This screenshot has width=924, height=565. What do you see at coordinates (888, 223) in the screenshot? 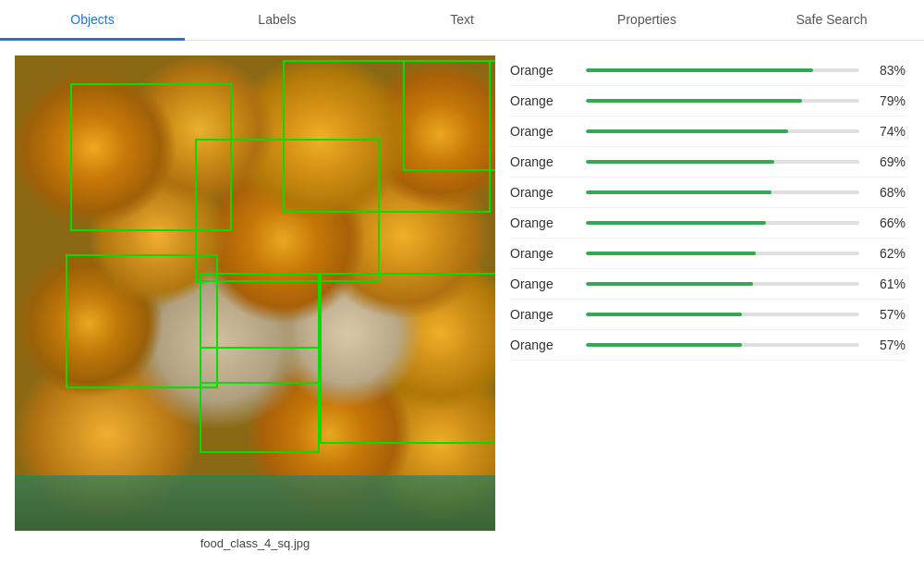
I see `result-percent: 66%` at bounding box center [888, 223].